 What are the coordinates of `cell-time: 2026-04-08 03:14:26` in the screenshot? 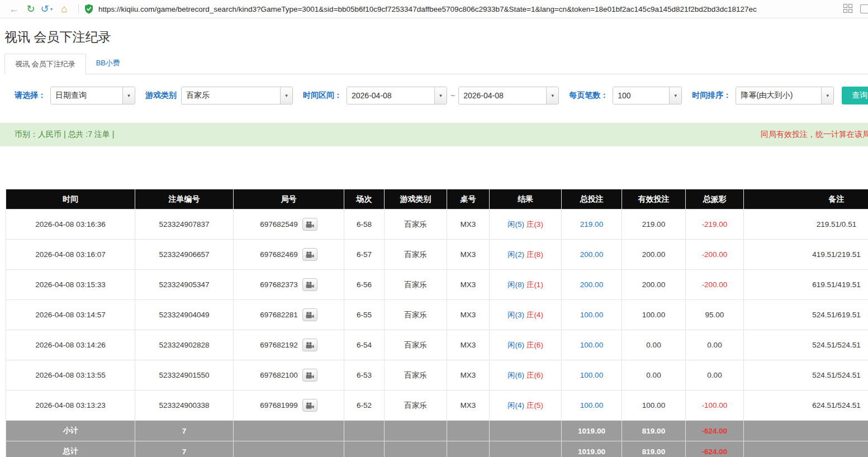 It's located at (70, 345).